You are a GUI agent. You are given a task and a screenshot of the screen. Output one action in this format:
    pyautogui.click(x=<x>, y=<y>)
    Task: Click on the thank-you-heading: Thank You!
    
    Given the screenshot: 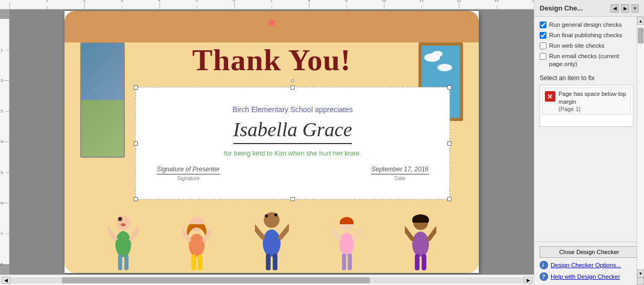 What is the action you would take?
    pyautogui.click(x=272, y=60)
    